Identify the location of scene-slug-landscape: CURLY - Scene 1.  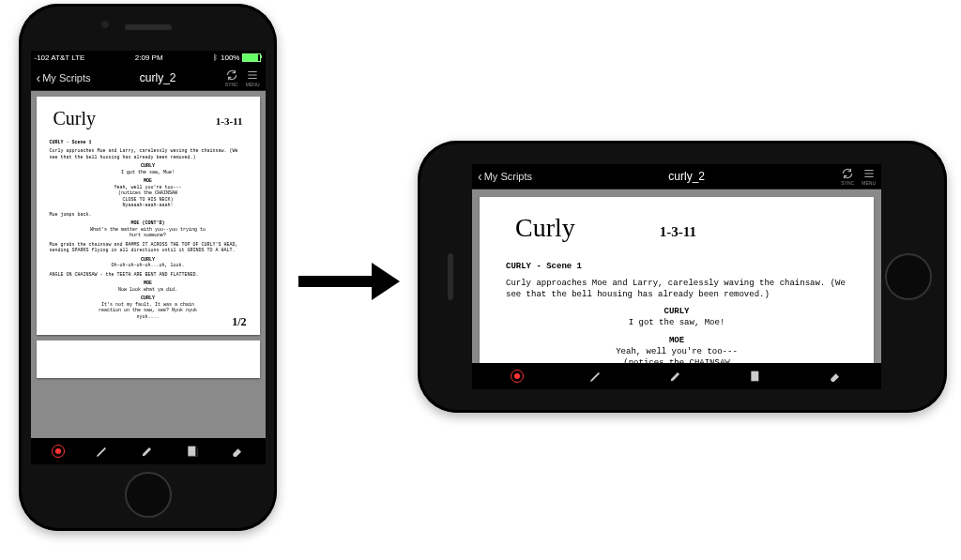
(677, 266).